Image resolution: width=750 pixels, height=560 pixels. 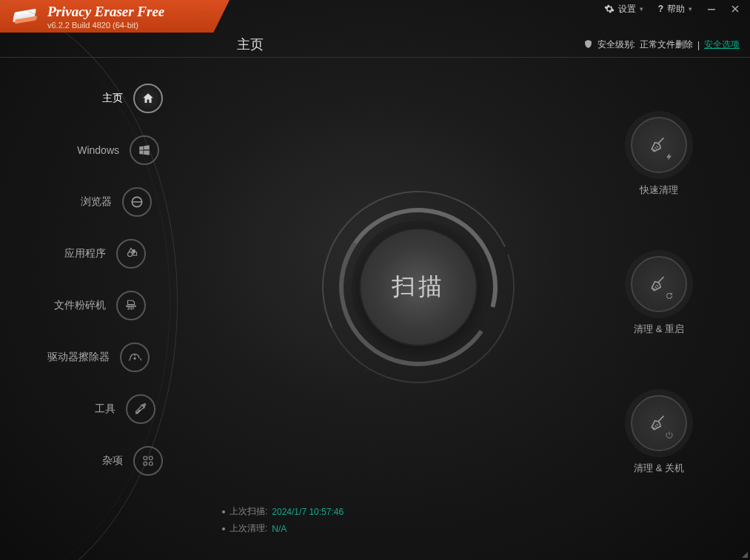 What do you see at coordinates (659, 468) in the screenshot?
I see `action-label: 清理 & 关机` at bounding box center [659, 468].